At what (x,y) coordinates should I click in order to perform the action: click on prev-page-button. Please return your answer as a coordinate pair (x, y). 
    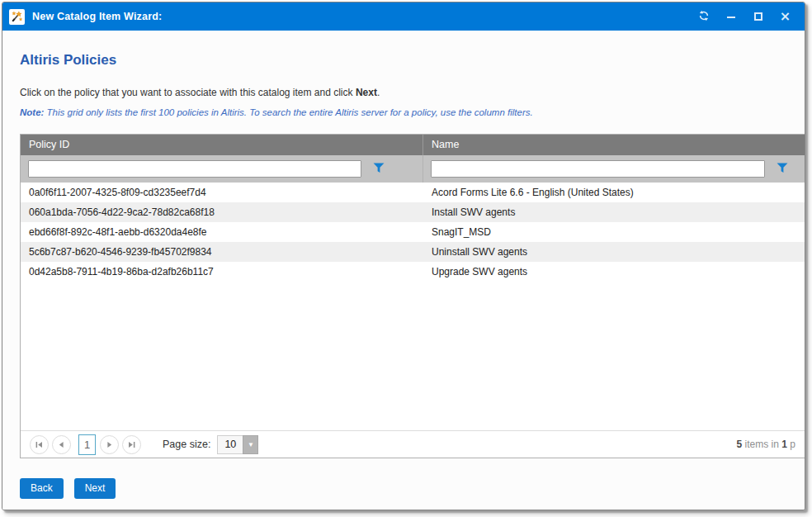
    Looking at the image, I should click on (61, 444).